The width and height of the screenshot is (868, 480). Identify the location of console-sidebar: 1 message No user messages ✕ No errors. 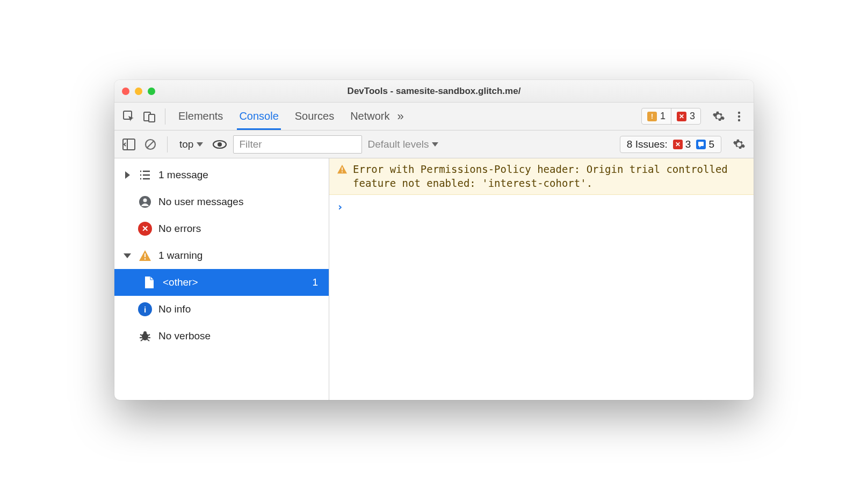
(222, 279).